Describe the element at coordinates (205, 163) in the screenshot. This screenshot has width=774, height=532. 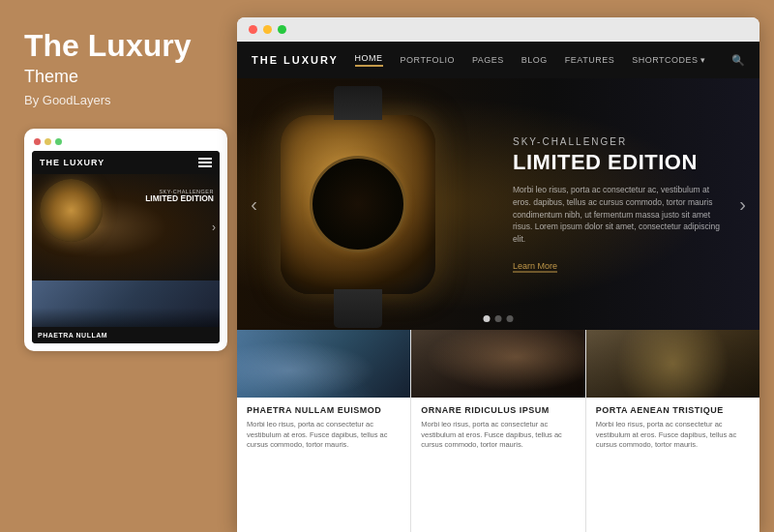
I see `hamburger-icon` at that location.